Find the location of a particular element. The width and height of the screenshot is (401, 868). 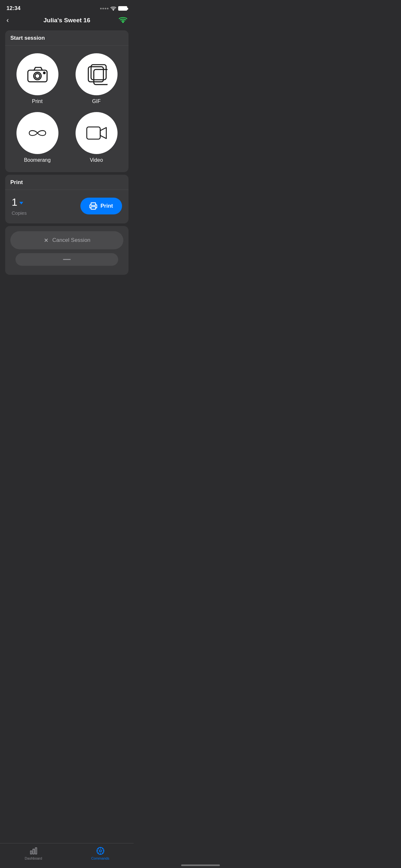

infinity-icon is located at coordinates (38, 133).